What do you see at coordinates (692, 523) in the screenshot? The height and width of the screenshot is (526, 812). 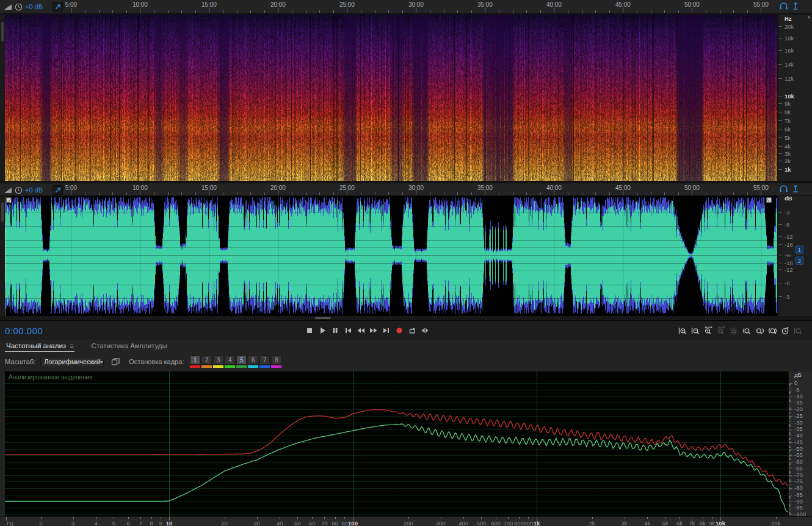 I see `hz-tick-label: 7k` at bounding box center [692, 523].